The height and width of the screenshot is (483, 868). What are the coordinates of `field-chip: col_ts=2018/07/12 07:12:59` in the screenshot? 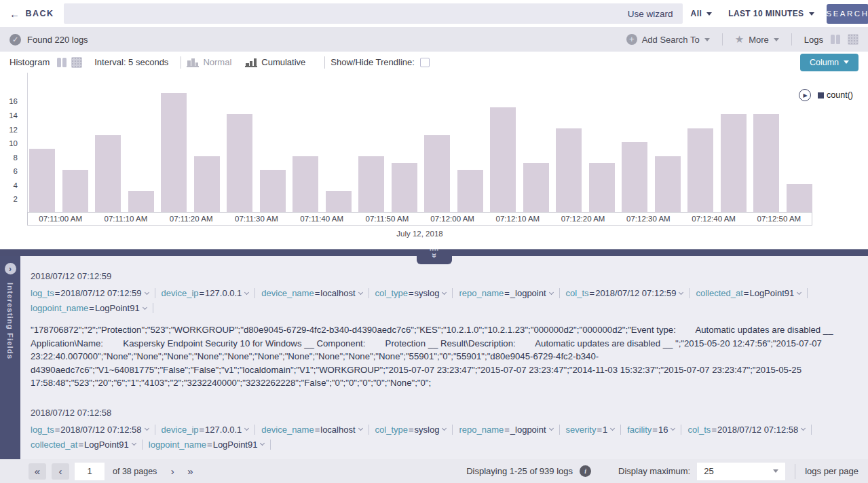 It's located at (624, 293).